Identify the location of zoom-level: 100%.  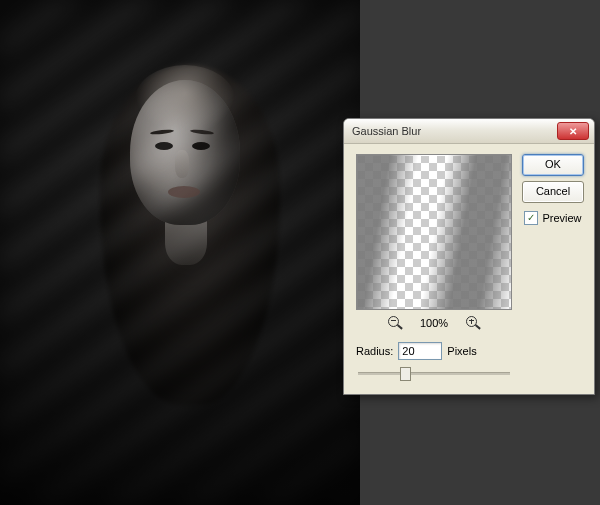
(434, 323).